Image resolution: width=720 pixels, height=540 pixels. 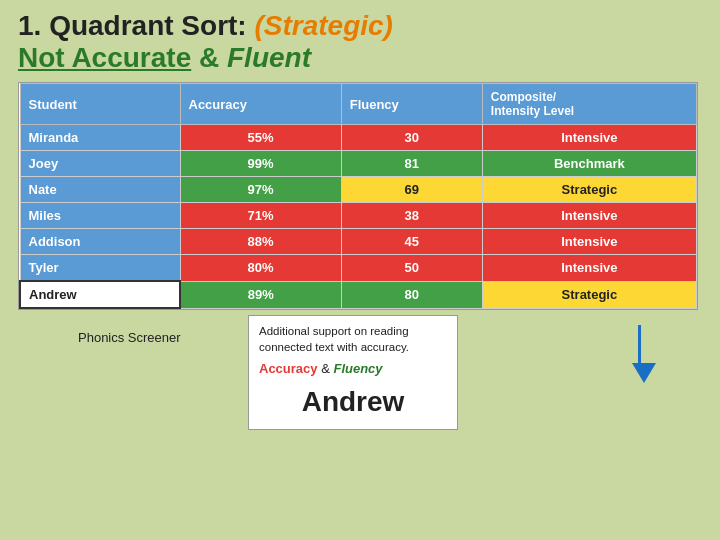 What do you see at coordinates (353, 372) in the screenshot?
I see `tooltip-box: Additional support on reading connected …` at bounding box center [353, 372].